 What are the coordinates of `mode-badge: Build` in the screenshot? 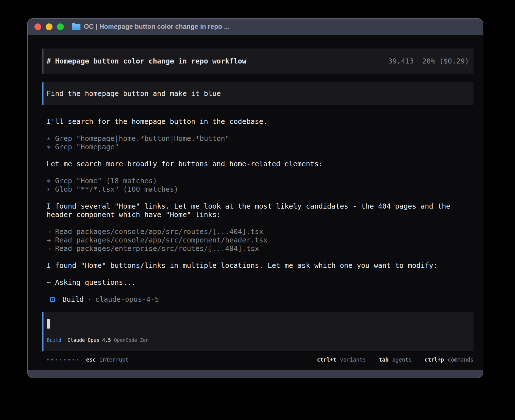 It's located at (54, 340).